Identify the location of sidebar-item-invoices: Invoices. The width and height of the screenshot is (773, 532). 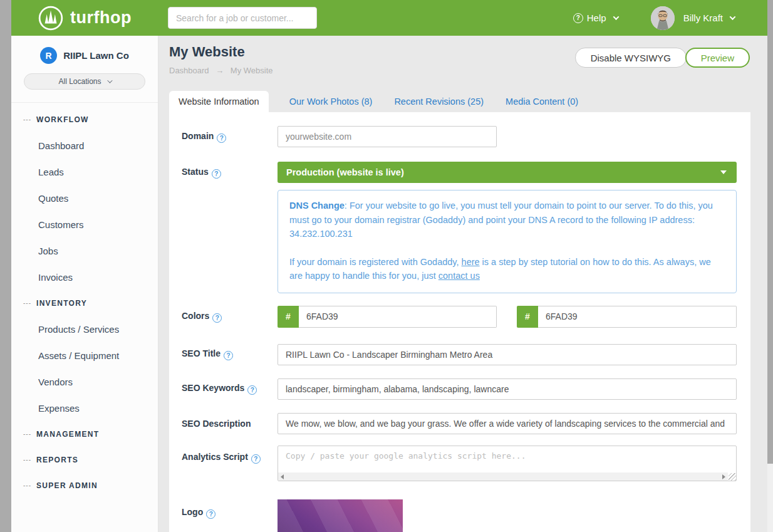
(85, 277).